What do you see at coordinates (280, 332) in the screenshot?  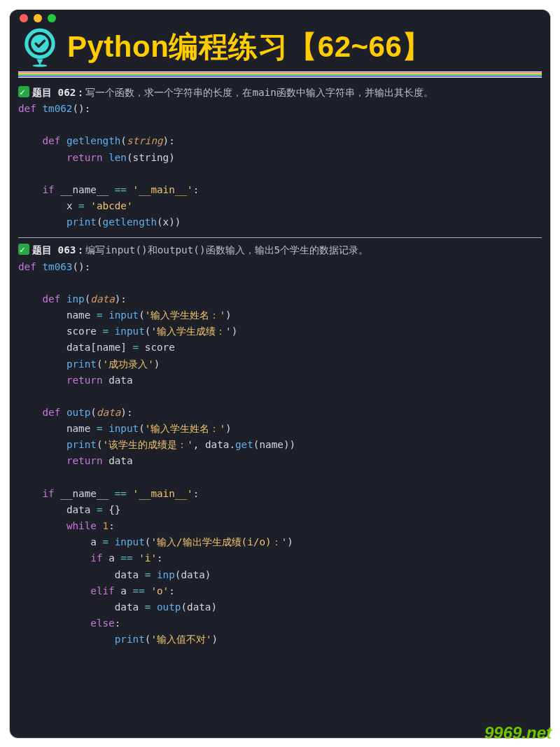 I see `code-line: score = input('输入学生成绩：')` at bounding box center [280, 332].